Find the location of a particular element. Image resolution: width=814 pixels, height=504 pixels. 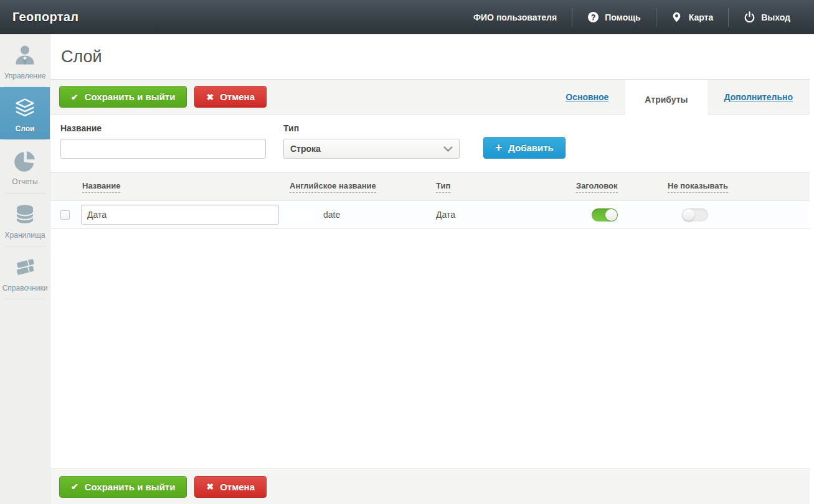

tab-additional: Дополнительно is located at coordinates (759, 97).